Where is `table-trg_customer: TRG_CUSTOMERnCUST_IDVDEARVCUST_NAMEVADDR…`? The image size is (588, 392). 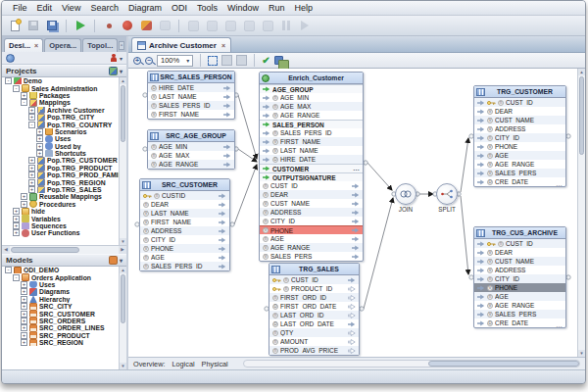
table-trg_customer: TRG_CUSTOMERnCUST_IDVDEARVCUST_NAMEVADDR… is located at coordinates (519, 136).